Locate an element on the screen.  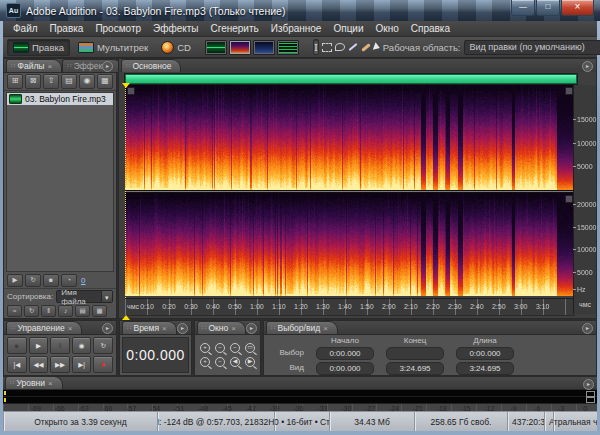
sort-dropdown: Имя файла ▾ is located at coordinates (84, 296).